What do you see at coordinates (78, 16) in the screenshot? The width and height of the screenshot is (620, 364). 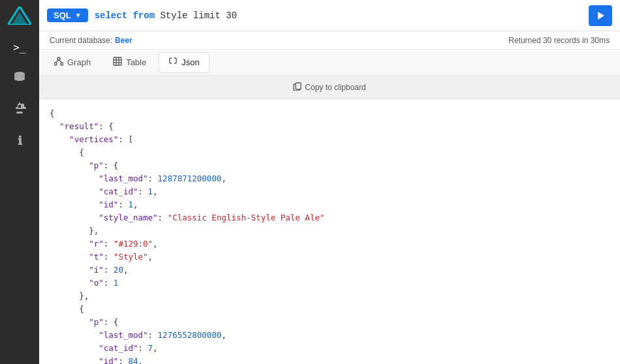 I see `chevron-down-icon: ▼` at bounding box center [78, 16].